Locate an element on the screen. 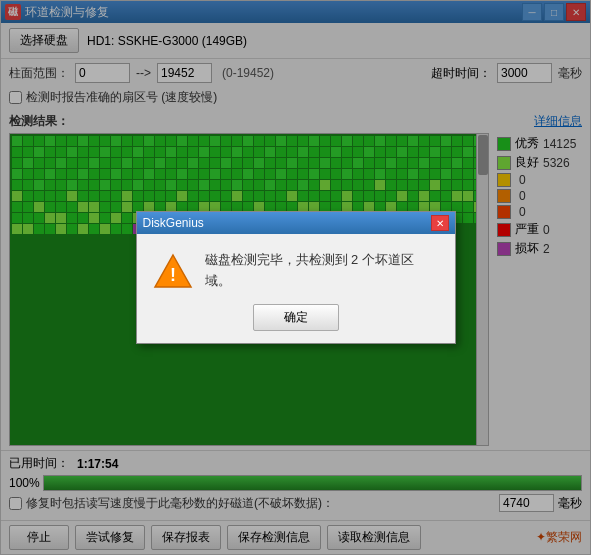  dialog-close-button: ✕ is located at coordinates (440, 223).